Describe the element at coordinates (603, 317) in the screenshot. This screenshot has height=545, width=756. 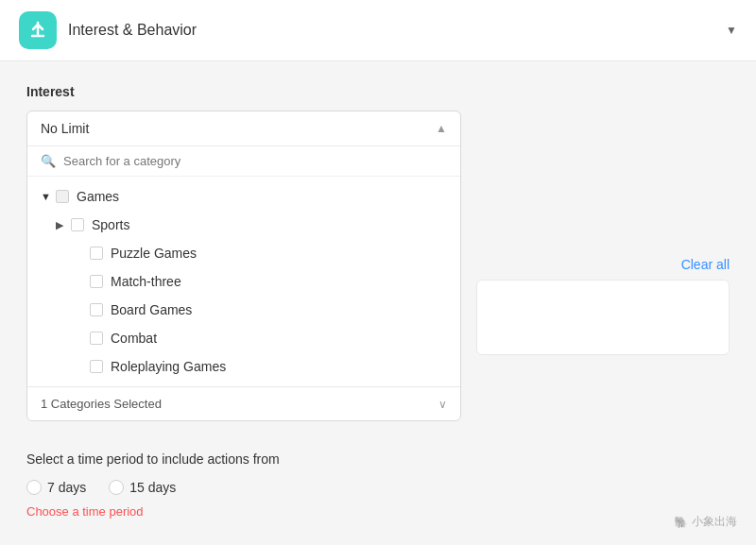
I see `selected-tags-box` at that location.